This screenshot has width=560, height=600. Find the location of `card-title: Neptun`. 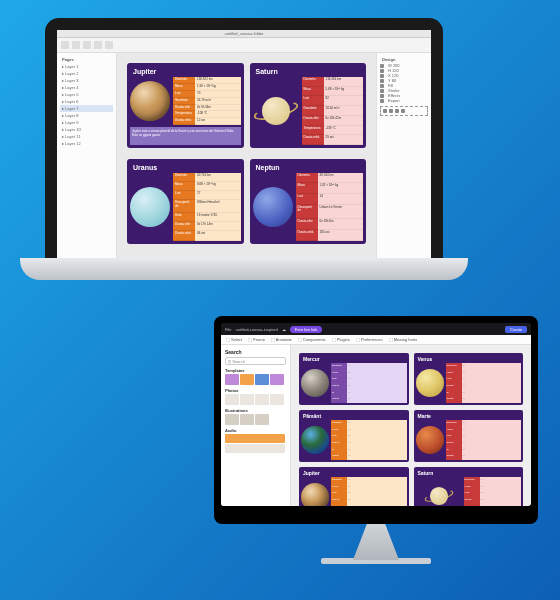

card-title: Neptun is located at coordinates (308, 168).